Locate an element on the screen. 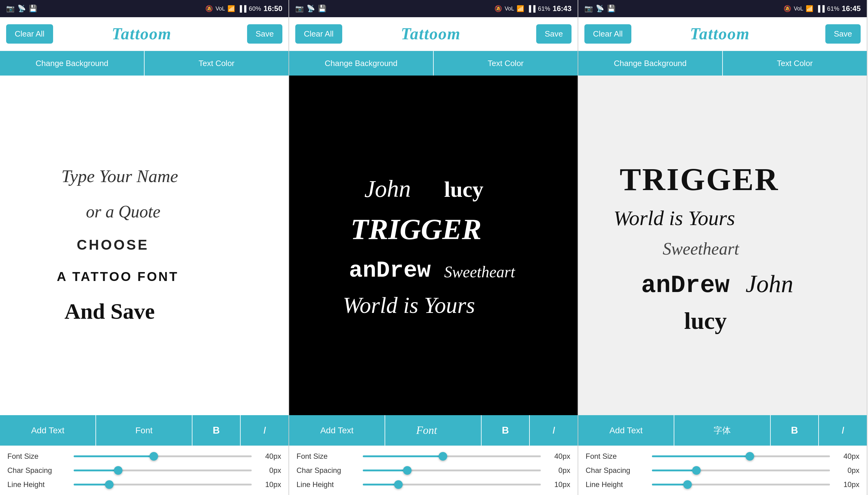  clear-all-button-2: Clear All is located at coordinates (319, 34).